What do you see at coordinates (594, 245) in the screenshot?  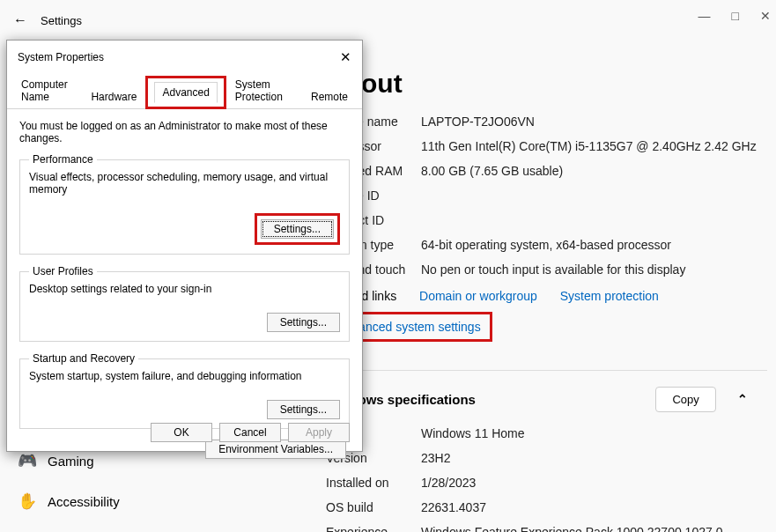 I see `spec-value: 64-bit operating system, x64-based proce…` at bounding box center [594, 245].